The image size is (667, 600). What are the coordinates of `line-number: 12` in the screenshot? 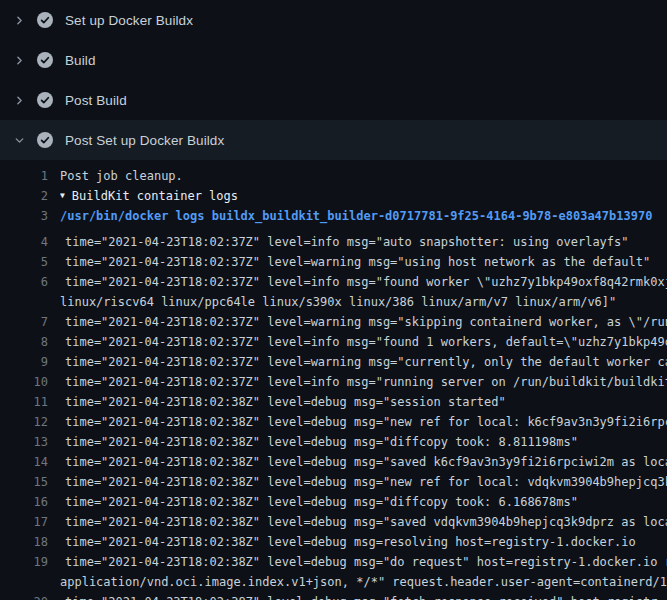 It's located at (24, 422).